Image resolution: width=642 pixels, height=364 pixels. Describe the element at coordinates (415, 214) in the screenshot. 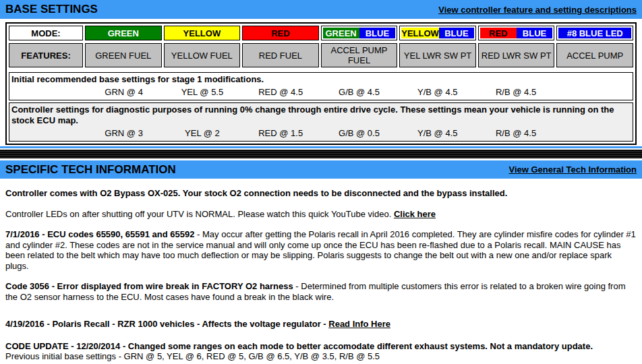

I see `click-here-link: Click here` at that location.